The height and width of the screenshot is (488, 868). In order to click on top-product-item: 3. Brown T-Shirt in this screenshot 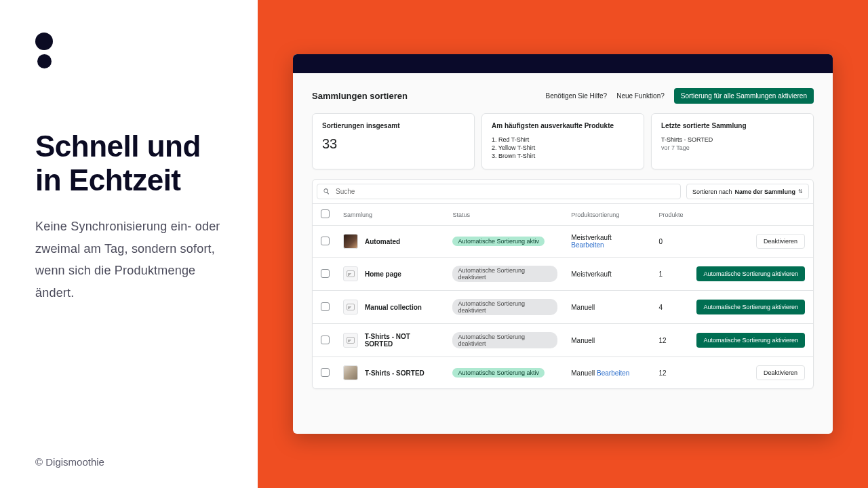, I will do `click(563, 156)`.